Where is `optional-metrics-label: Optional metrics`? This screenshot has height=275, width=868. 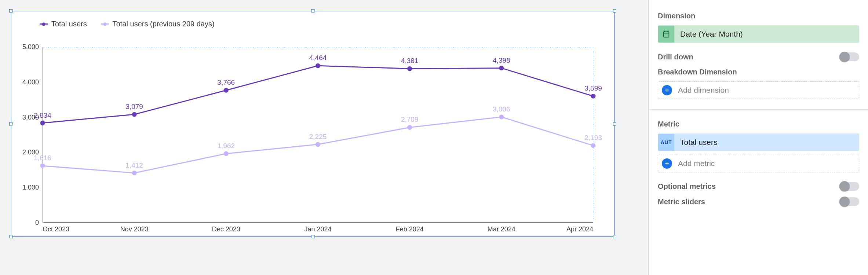
optional-metrics-label: Optional metrics is located at coordinates (687, 186).